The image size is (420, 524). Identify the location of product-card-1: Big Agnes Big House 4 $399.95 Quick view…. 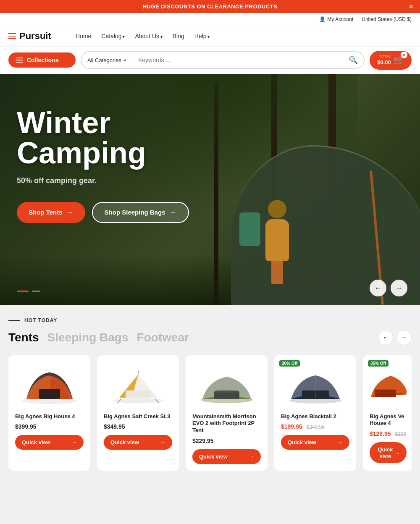
(50, 413).